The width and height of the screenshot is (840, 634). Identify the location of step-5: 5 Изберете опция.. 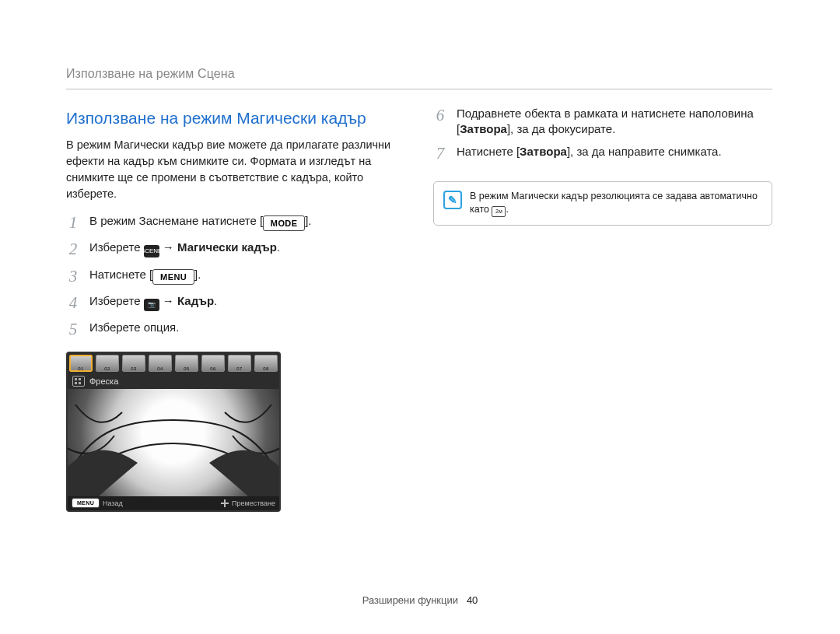
(236, 330).